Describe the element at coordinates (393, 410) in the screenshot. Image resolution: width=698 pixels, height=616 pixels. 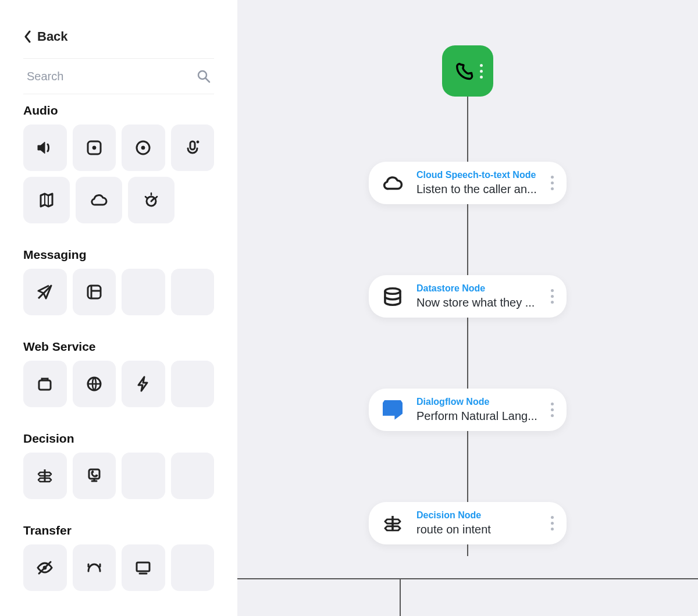
I see `dialogflow-icon` at that location.